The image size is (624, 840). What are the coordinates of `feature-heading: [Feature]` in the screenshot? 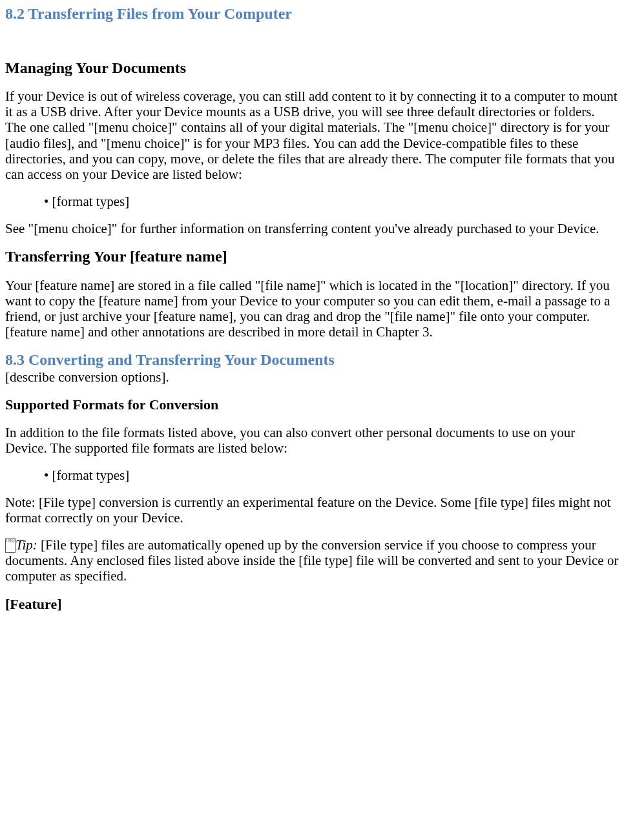 It's located at (312, 604).